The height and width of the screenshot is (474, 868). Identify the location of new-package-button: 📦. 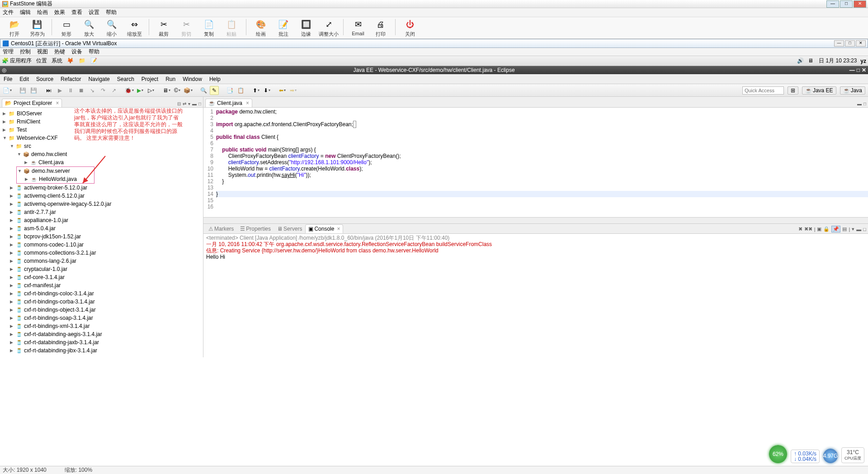
(188, 90).